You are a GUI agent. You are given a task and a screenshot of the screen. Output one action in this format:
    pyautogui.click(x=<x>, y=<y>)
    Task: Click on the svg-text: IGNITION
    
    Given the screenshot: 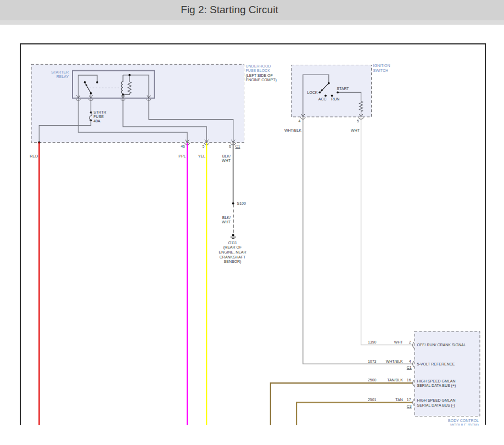 What is the action you would take?
    pyautogui.click(x=382, y=66)
    